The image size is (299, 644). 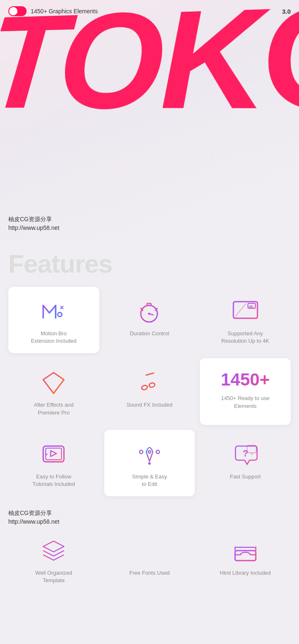 I want to click on feature-card-organized: Well OrganizedTemplate, so click(x=54, y=559).